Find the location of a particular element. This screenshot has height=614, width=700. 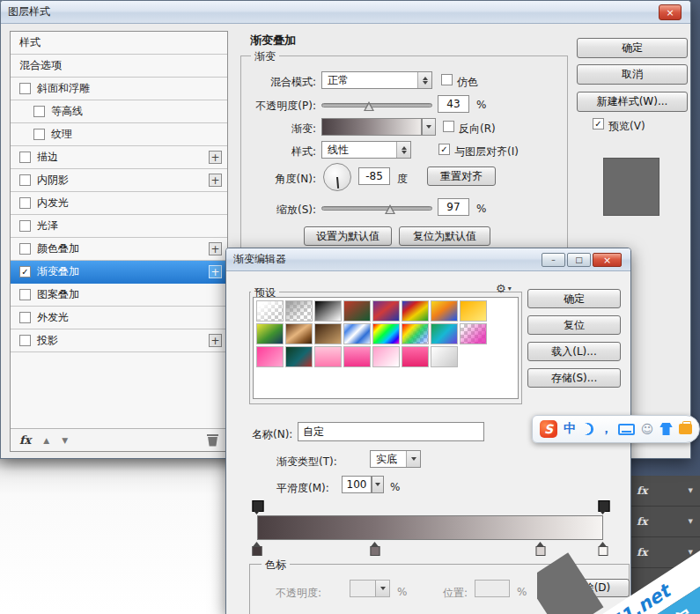

save-button: 存储(S)... is located at coordinates (574, 378).